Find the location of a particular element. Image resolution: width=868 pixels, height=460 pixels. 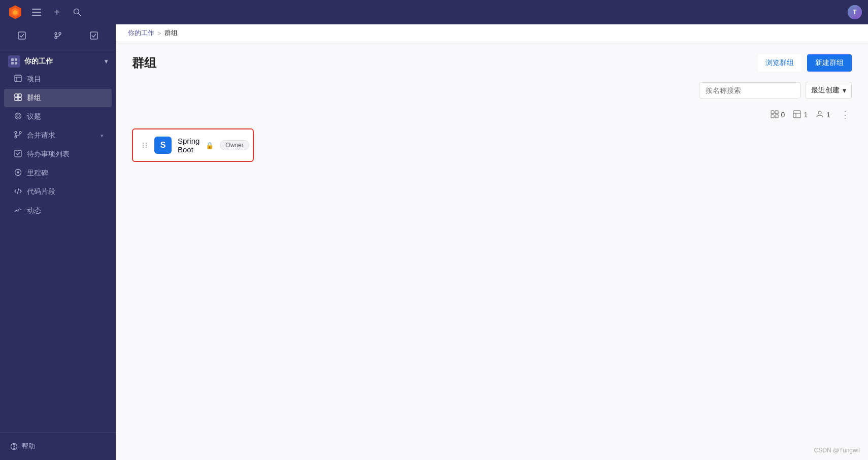

search-input is located at coordinates (750, 90).